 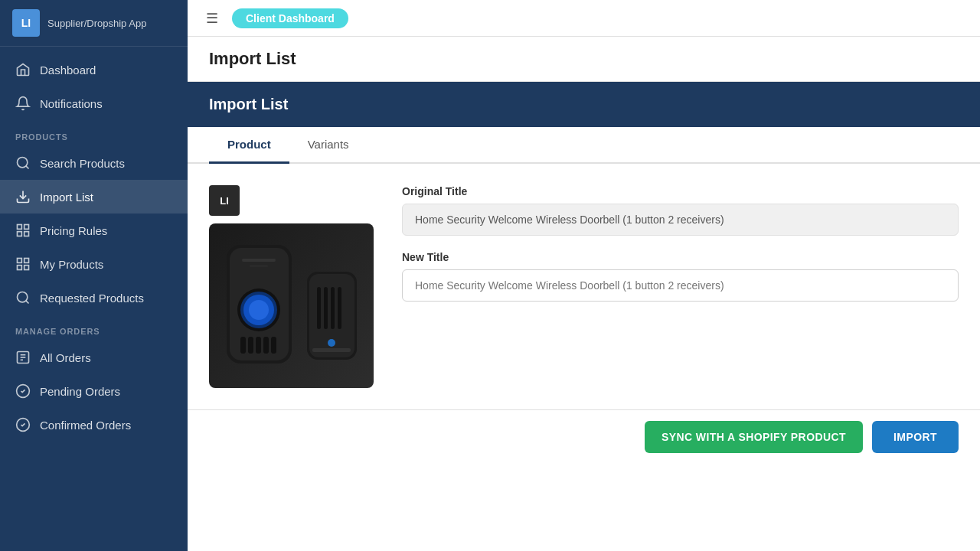 What do you see at coordinates (93, 247) in the screenshot?
I see `sidebar-main-nav: Dashboard Notifications PRODUCTS Search …` at bounding box center [93, 247].